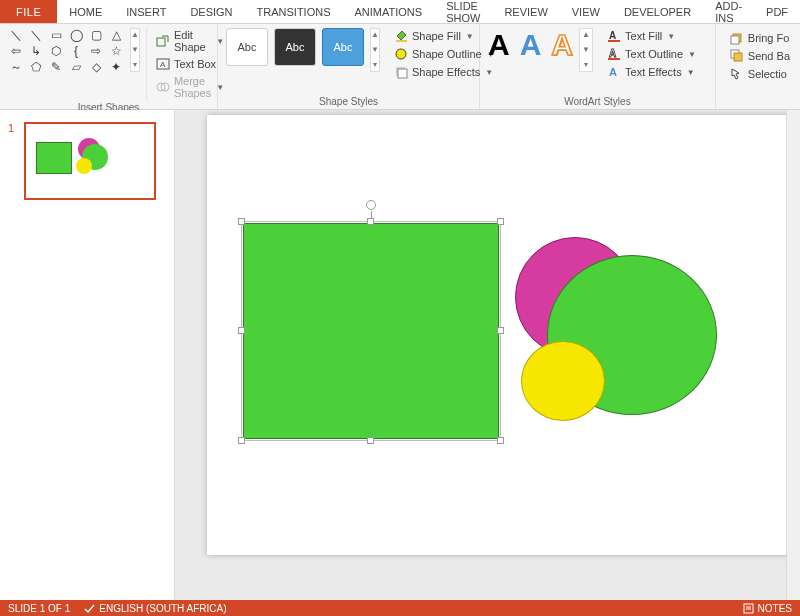 The image size is (800, 616). What do you see at coordinates (526, 12) in the screenshot?
I see `tab-review: REVIEW` at bounding box center [526, 12].